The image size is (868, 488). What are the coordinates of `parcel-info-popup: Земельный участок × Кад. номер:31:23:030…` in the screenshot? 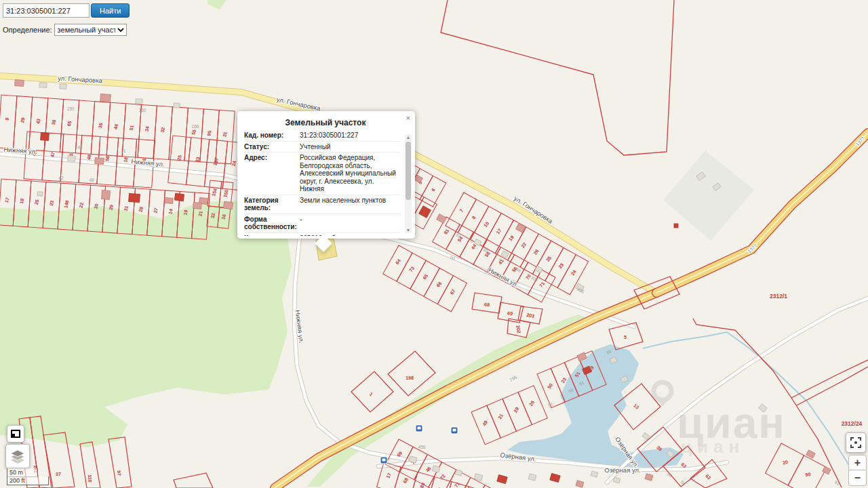 It's located at (326, 175).